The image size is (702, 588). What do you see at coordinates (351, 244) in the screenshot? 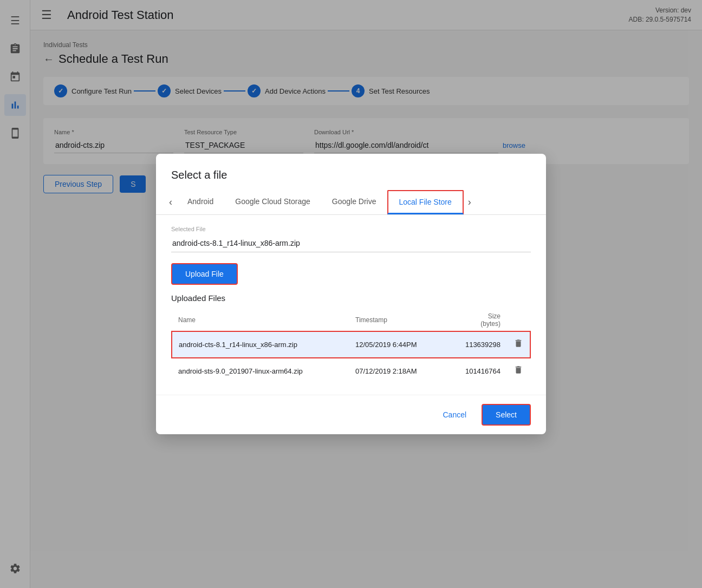
I see `selected-file-input` at bounding box center [351, 244].